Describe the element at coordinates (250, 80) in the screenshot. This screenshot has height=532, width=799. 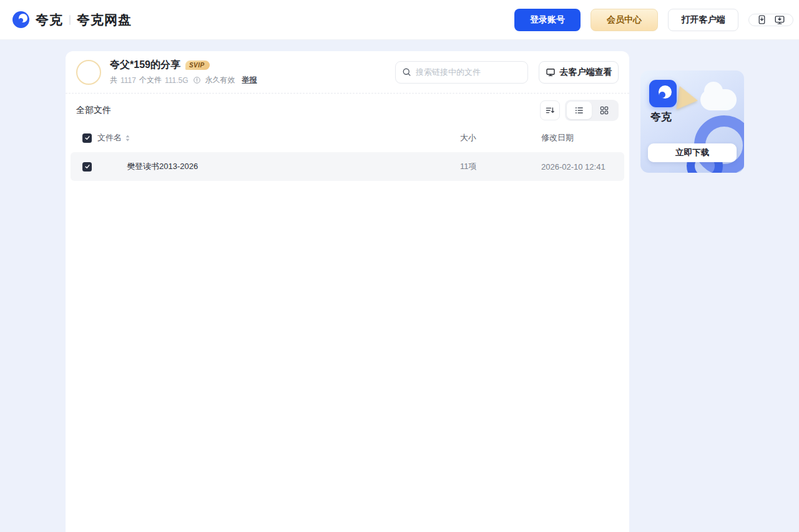
I see `report-link: 举报` at that location.